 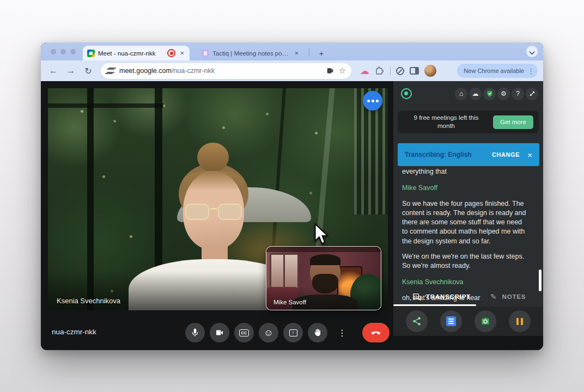 I want to click on free-meetings-banner: 9 free meetings left this month Get more, so click(x=469, y=122).